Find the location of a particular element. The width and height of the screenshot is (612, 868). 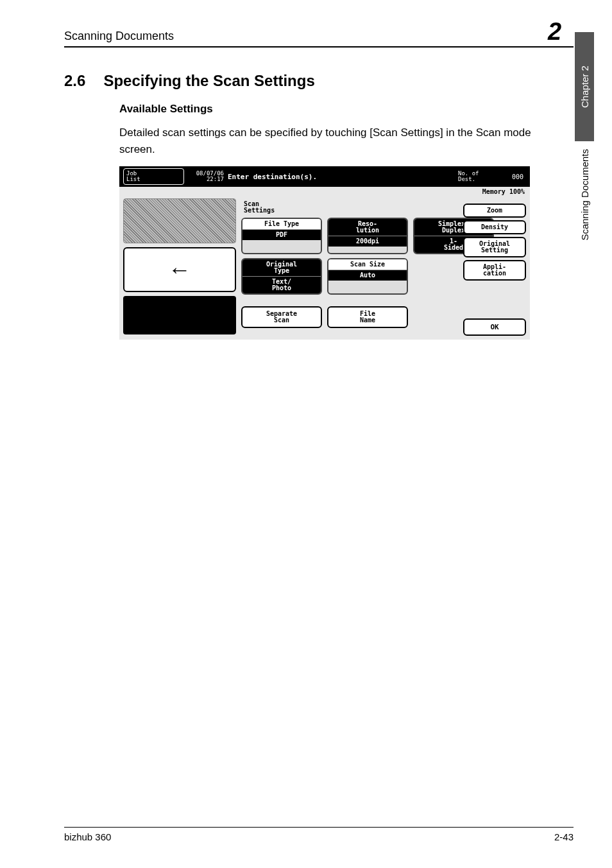

resolution-value: 200dpi is located at coordinates (368, 241).